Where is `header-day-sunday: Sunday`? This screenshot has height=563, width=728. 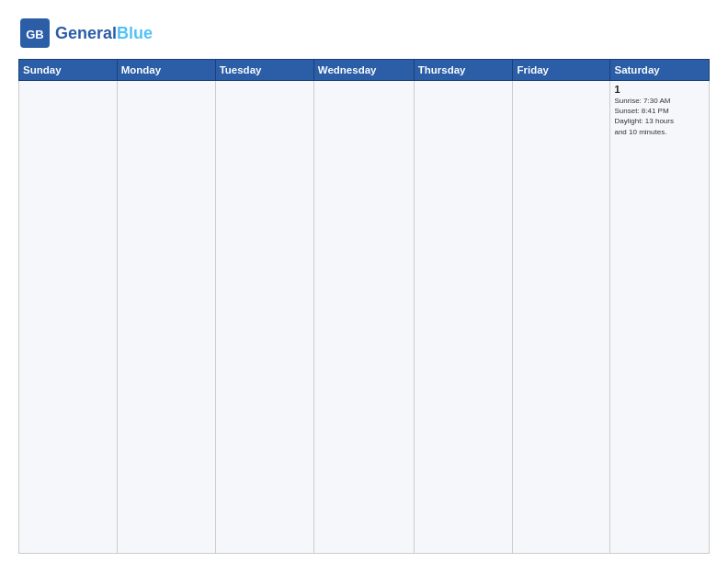
header-day-sunday: Sunday is located at coordinates (68, 70).